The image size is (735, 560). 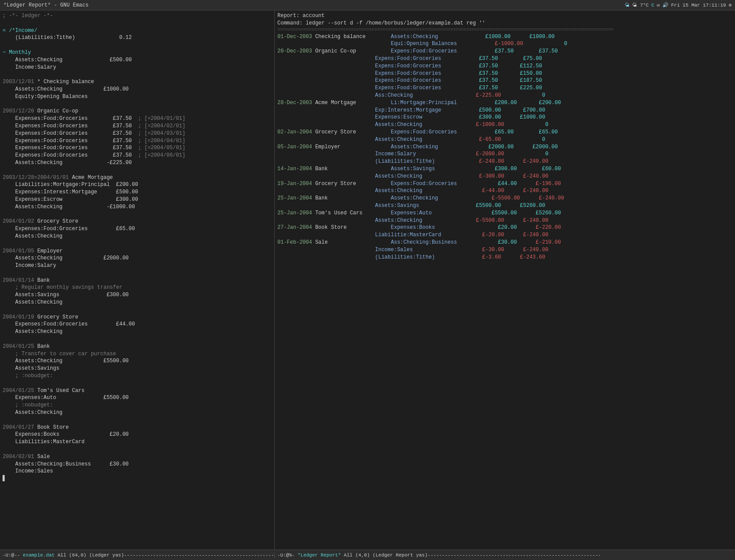 What do you see at coordinates (137, 200) in the screenshot?
I see `left-line-escrow: Expenses:Escrow £300.00` at bounding box center [137, 200].